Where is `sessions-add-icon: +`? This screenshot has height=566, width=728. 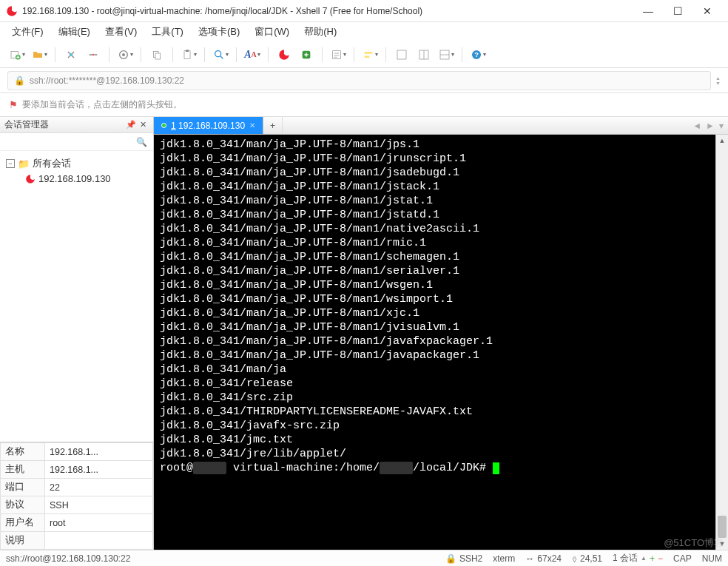 sessions-add-icon: + is located at coordinates (653, 559).